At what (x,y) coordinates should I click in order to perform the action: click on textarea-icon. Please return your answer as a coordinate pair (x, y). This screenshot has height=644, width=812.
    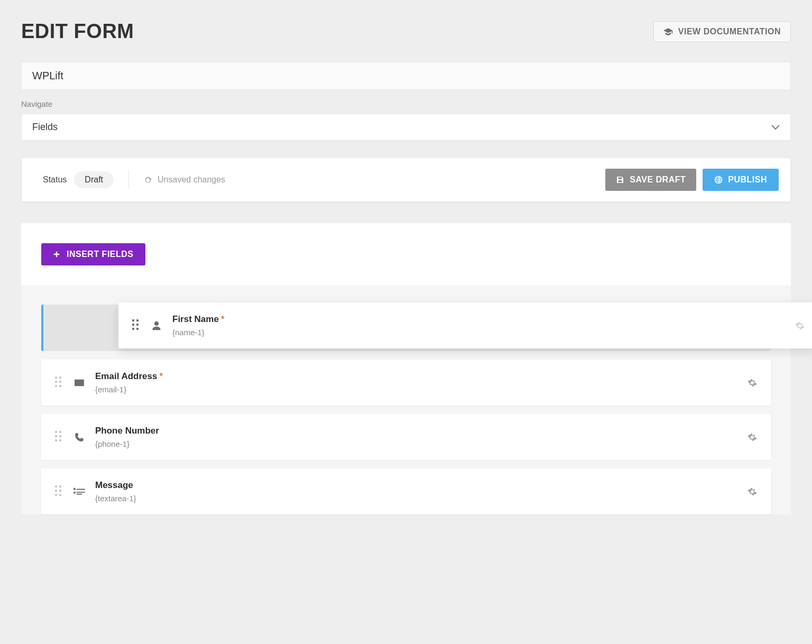
    Looking at the image, I should click on (79, 492).